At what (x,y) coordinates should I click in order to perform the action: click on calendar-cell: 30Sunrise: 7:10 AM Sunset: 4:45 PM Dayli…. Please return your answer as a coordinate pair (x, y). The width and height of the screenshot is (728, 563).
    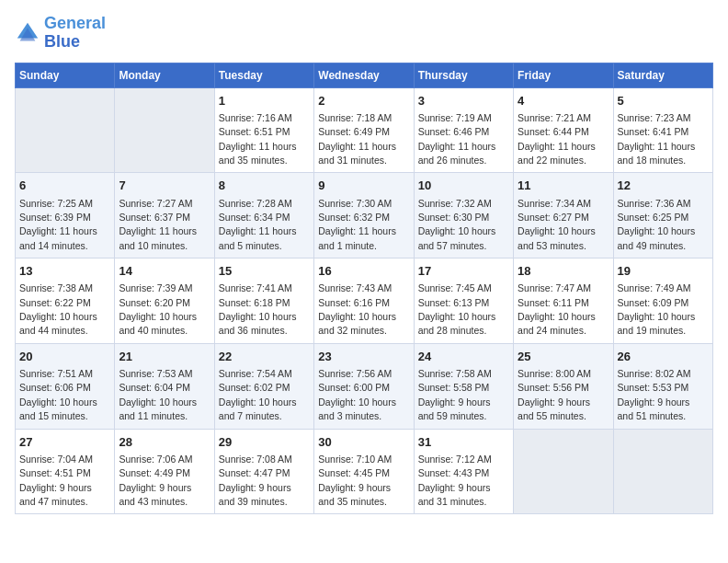
    Looking at the image, I should click on (364, 471).